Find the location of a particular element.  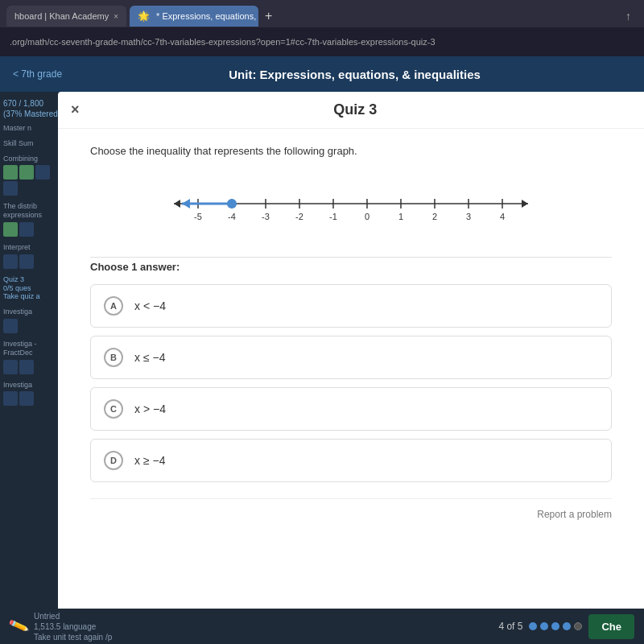

progress-text: 4 of 5 is located at coordinates (510, 626).